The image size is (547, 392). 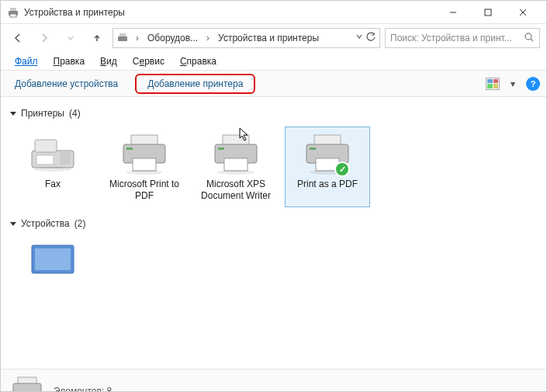 I want to click on search-icon, so click(x=529, y=39).